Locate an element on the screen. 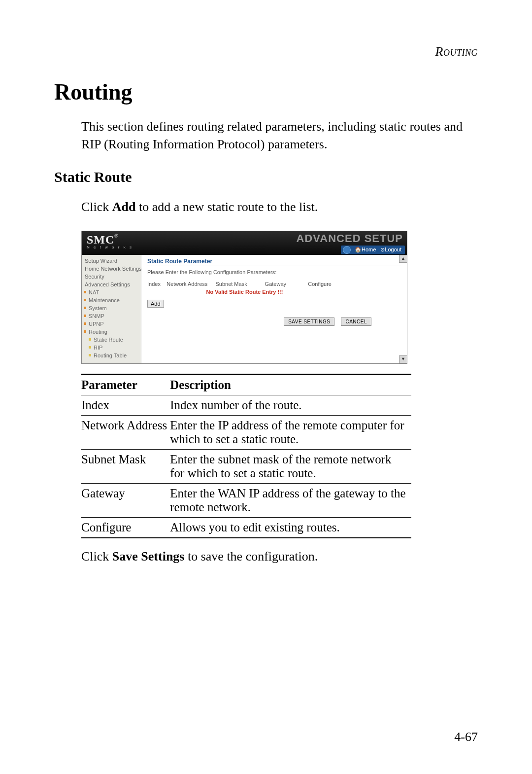  content-instruction: Please Enter the Following Configuration… is located at coordinates (274, 272).